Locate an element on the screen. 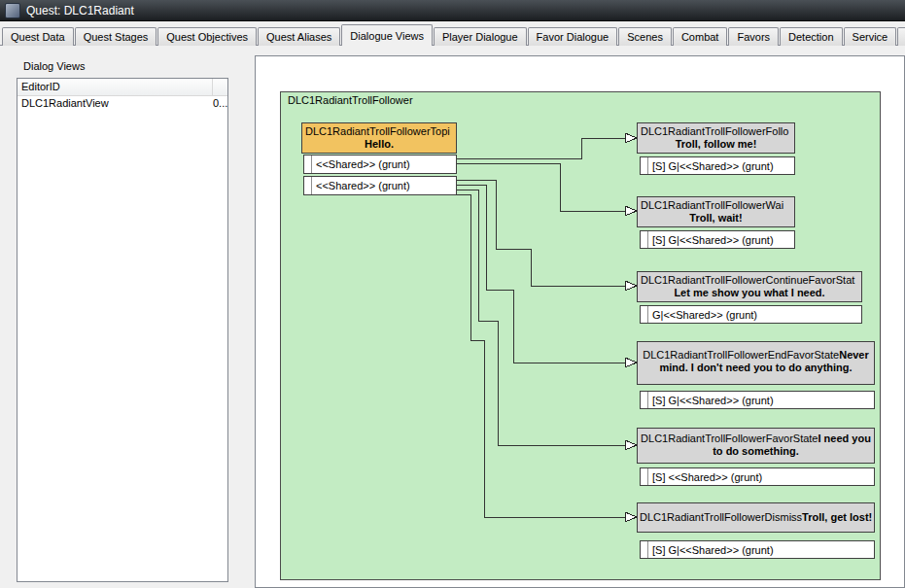 The width and height of the screenshot is (905, 588). dialogue-node-text: Troll, wait! is located at coordinates (715, 218).